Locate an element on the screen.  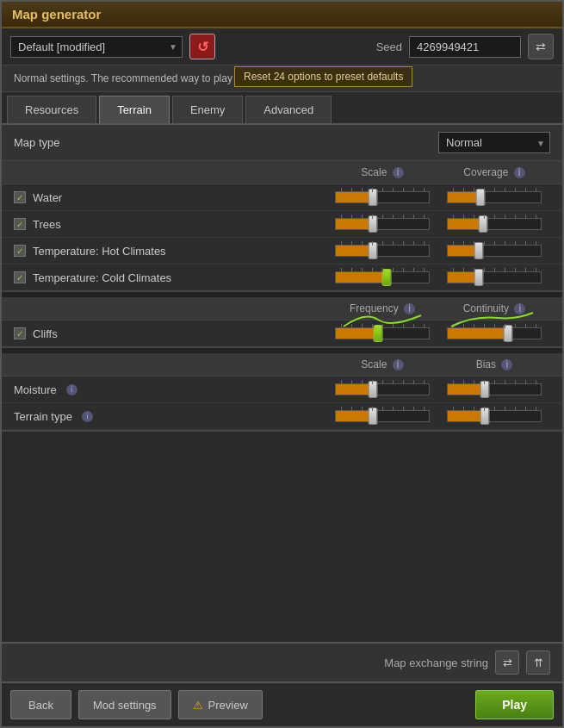
trees-scale-slider is located at coordinates (382, 224).